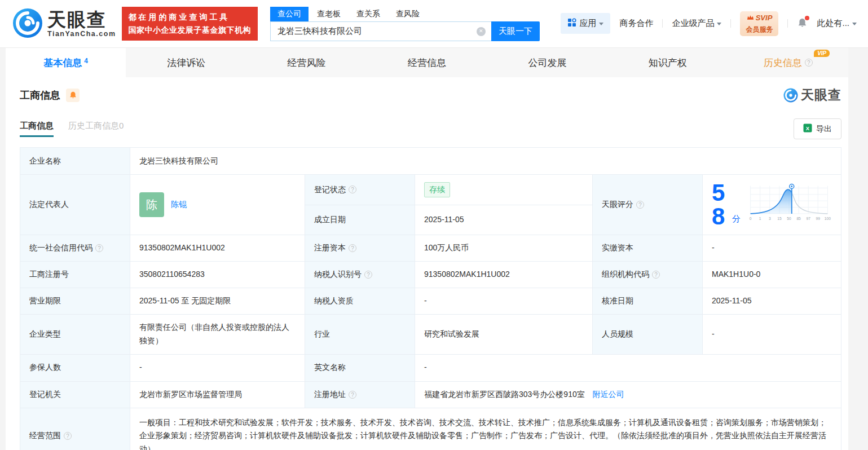 The height and width of the screenshot is (450, 868). I want to click on svg-text: X, so click(808, 129).